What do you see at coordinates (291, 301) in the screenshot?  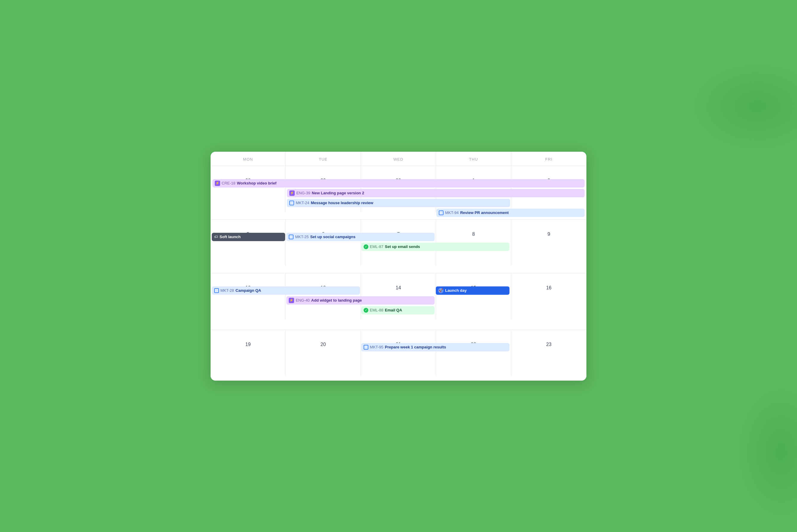 I see `bolt-icon-3: ⚡` at bounding box center [291, 301].